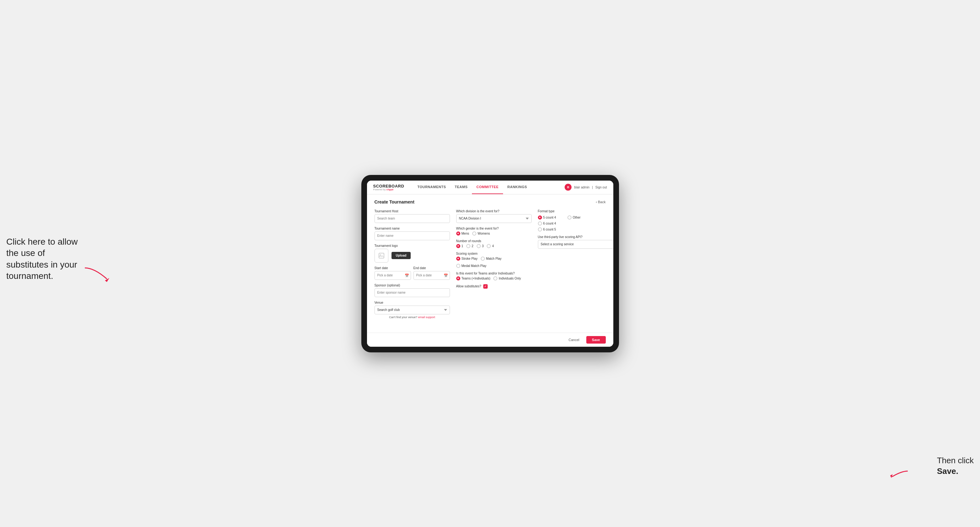 The height and width of the screenshot is (527, 980). What do you see at coordinates (576, 224) in the screenshot?
I see `format-options: 5 count 4 Other 6 count 4` at bounding box center [576, 224].